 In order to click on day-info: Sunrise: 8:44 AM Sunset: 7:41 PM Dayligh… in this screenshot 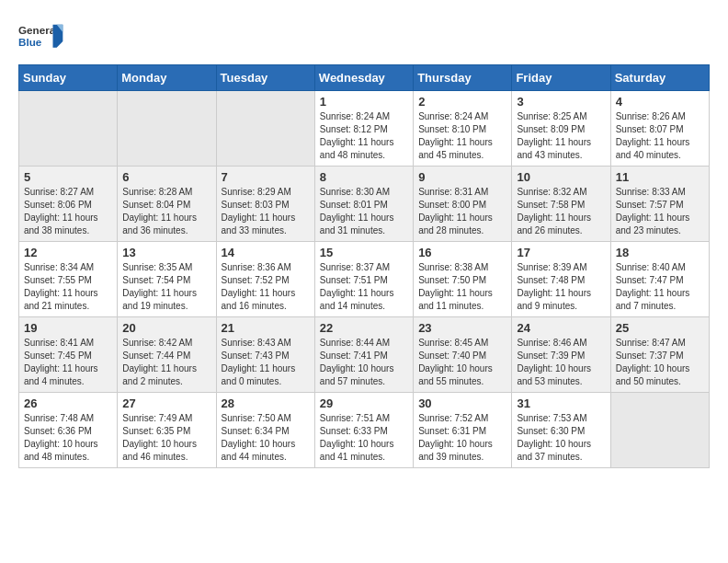, I will do `click(364, 362)`.